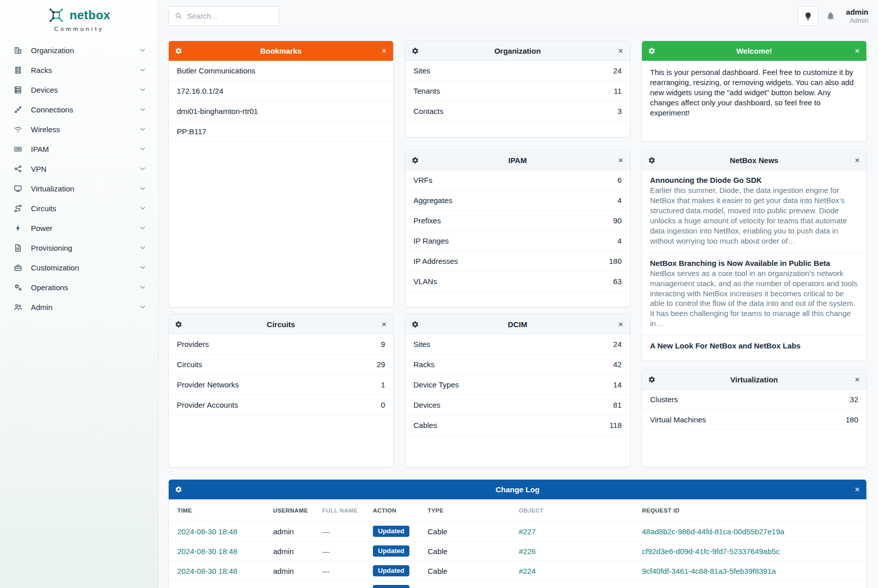 This screenshot has width=878, height=588. What do you see at coordinates (224, 16) in the screenshot?
I see `search-box` at bounding box center [224, 16].